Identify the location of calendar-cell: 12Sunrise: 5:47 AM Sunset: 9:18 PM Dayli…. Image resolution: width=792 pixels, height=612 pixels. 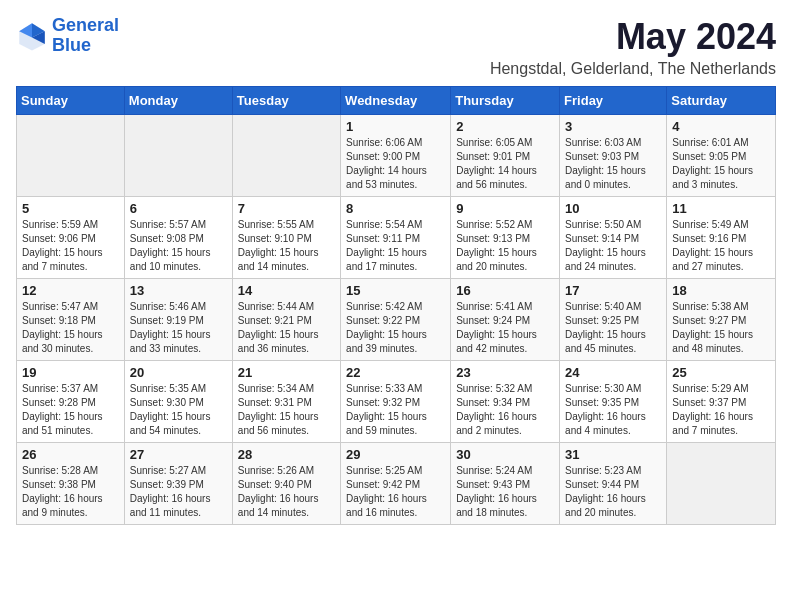
(71, 320).